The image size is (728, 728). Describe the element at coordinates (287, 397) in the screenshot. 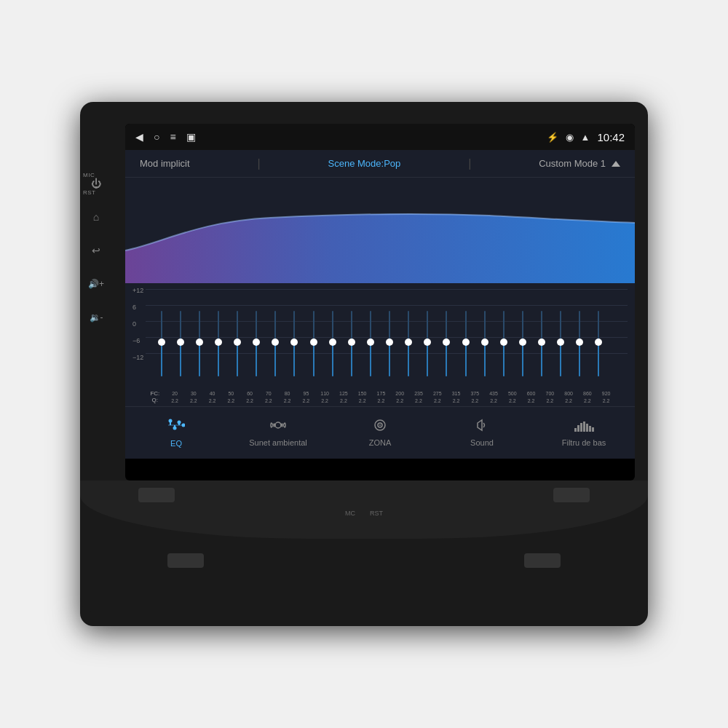

I see `freq-col-6: 802.2` at that location.